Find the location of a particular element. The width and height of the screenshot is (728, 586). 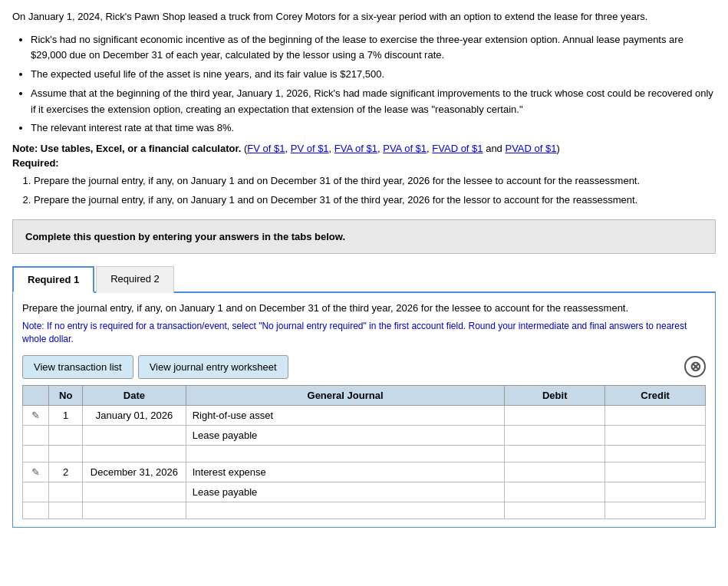

row-desc-1b: Lease payable is located at coordinates (345, 435).